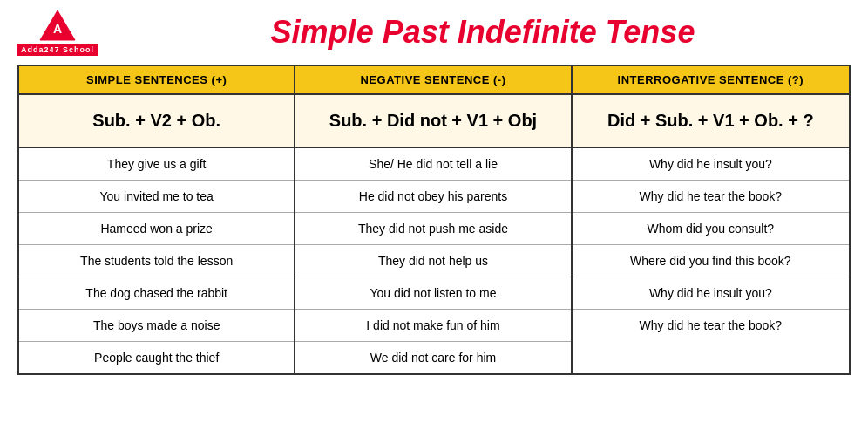 Image resolution: width=868 pixels, height=437 pixels. What do you see at coordinates (157, 80) in the screenshot?
I see `col-header-simple: SIMPLE SENTENCES (+)` at bounding box center [157, 80].